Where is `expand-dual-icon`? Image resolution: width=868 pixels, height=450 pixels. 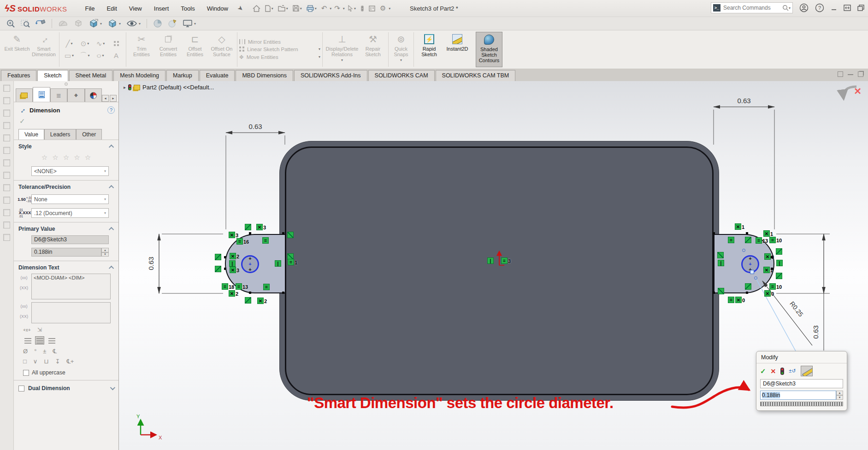 expand-dual-icon is located at coordinates (112, 388).